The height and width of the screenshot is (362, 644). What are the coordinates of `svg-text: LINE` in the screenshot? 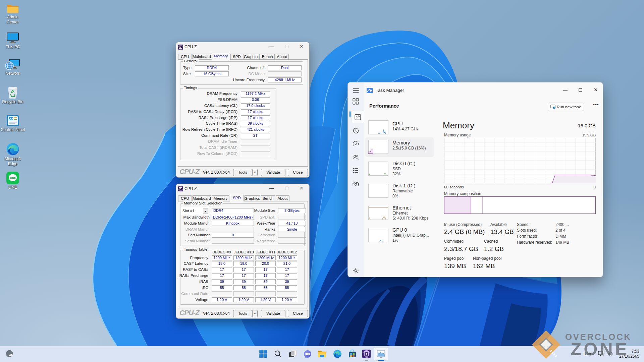 It's located at (13, 178).